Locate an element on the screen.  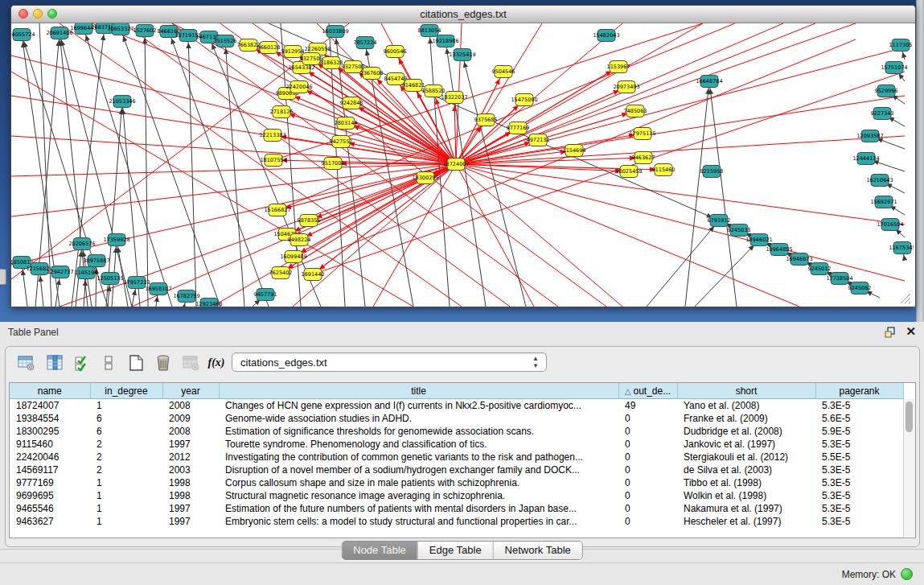
graph-node: 17016504 is located at coordinates (889, 225).